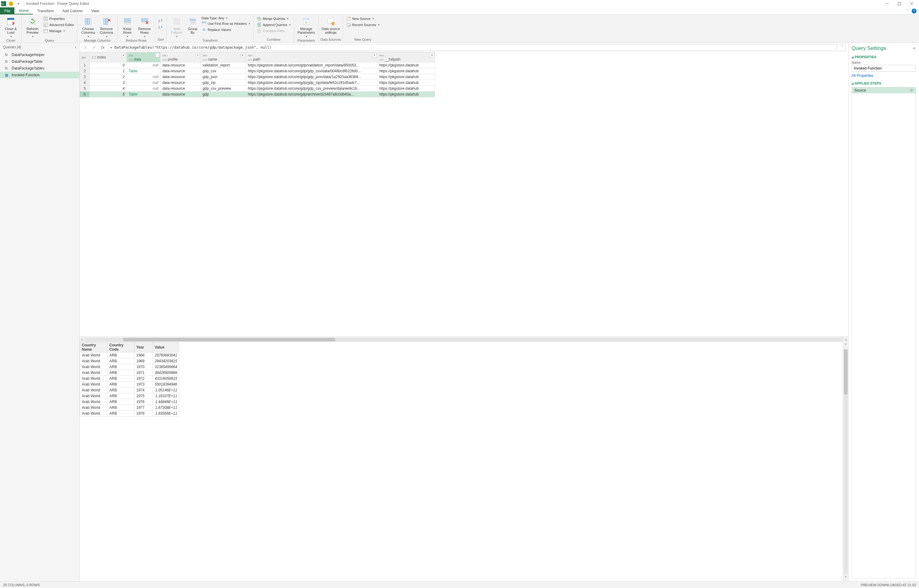 Image resolution: width=919 pixels, height=588 pixels. I want to click on row-number-cell: 3, so click(85, 77).